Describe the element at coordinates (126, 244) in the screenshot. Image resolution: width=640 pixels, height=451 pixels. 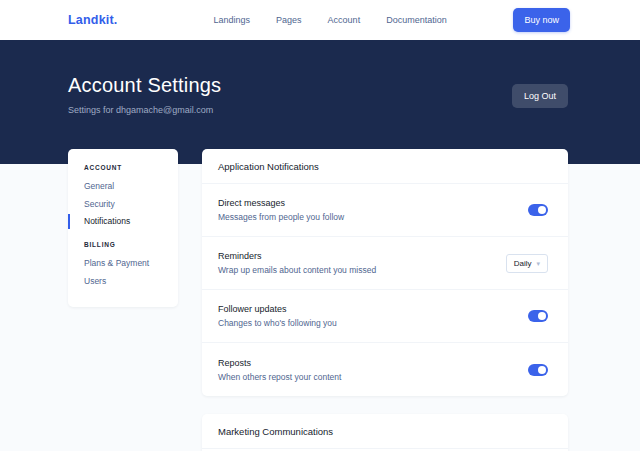
I see `sidebar-heading-billing: Billing` at that location.